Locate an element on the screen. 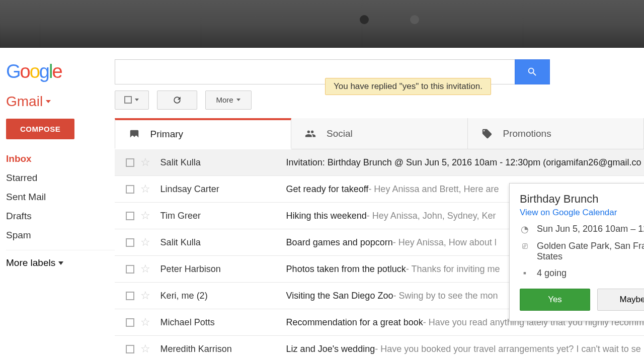  mail-subject: Get ready for takeoff is located at coordinates (328, 189).